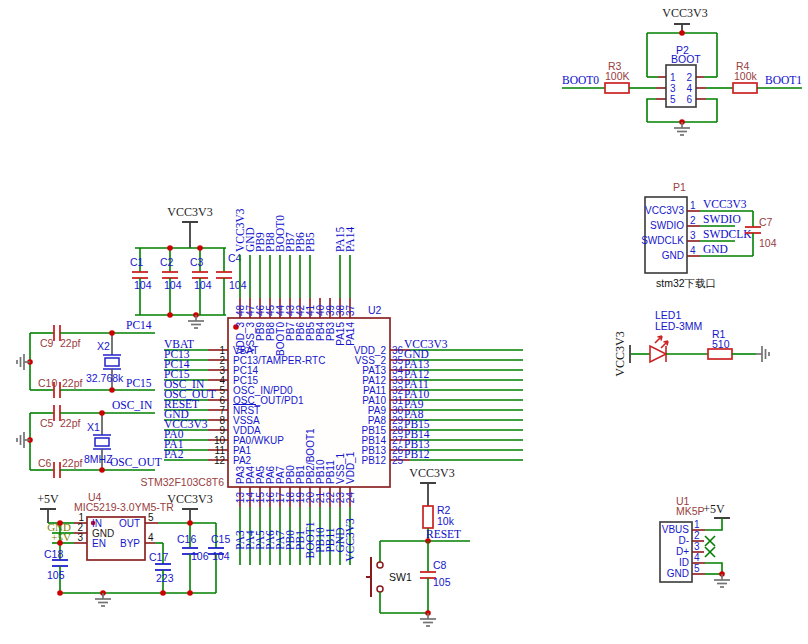 This screenshot has width=808, height=644. Describe the element at coordinates (784, 80) in the screenshot. I see `net-label: BOOT1` at that location.